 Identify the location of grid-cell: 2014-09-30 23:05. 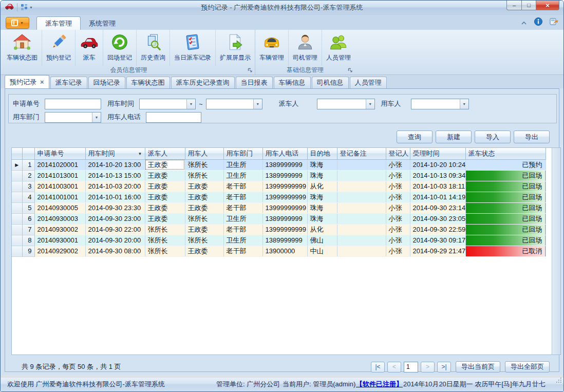
(438, 219).